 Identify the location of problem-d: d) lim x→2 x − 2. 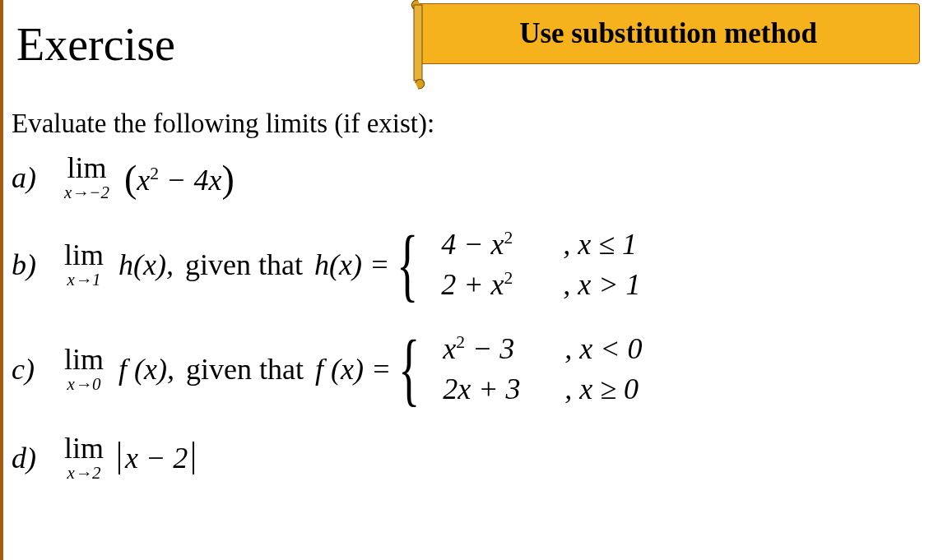
(464, 457).